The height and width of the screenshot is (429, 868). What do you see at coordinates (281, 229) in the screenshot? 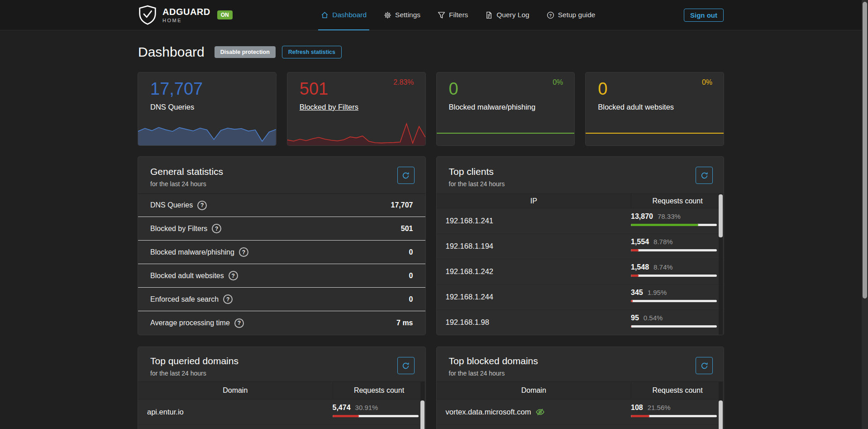
I see `stat-row-blocked-by-filters: Blocked by Filters?501` at bounding box center [281, 229].